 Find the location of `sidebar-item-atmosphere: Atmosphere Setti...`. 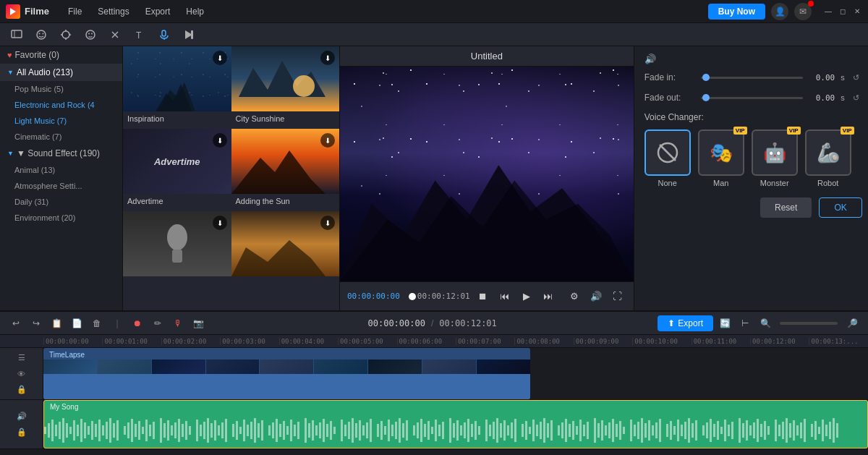

sidebar-item-atmosphere: Atmosphere Setti... is located at coordinates (61, 186).